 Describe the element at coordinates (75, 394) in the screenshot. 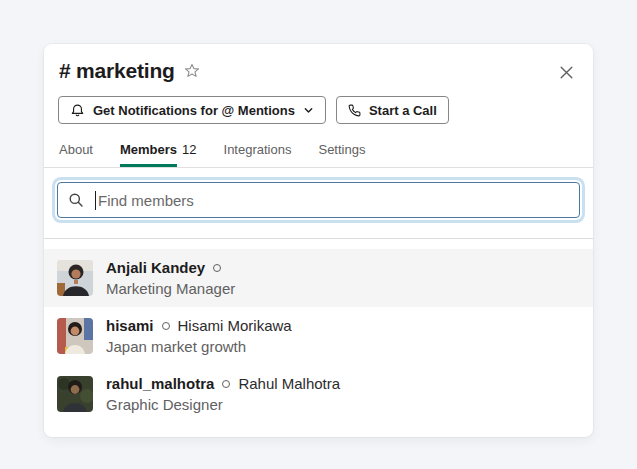

I see `avatar-photo-rahul` at that location.